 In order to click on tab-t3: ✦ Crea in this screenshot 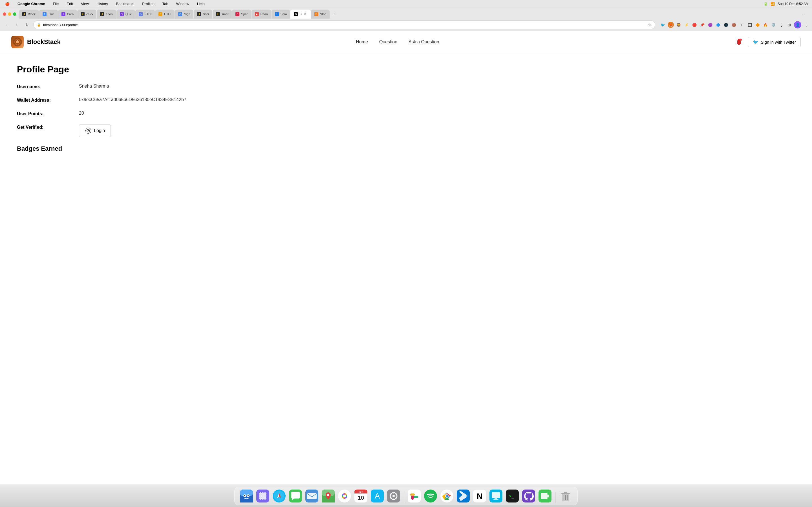, I will do `click(68, 14)`.